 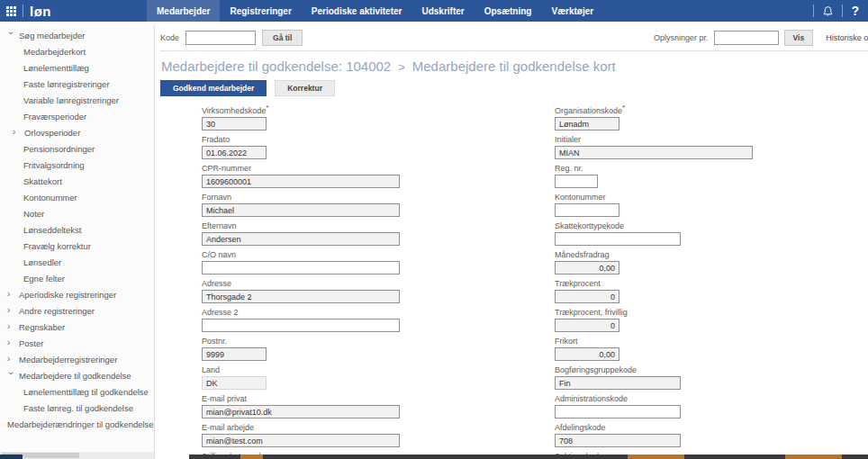 I want to click on vis-button: Vis, so click(x=800, y=38).